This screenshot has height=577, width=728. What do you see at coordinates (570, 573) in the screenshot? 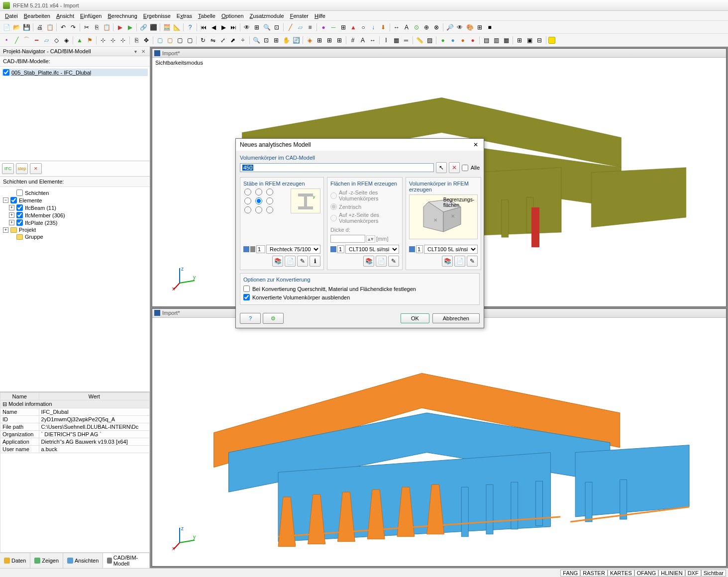
I see `status-fang: FANG` at bounding box center [570, 573].